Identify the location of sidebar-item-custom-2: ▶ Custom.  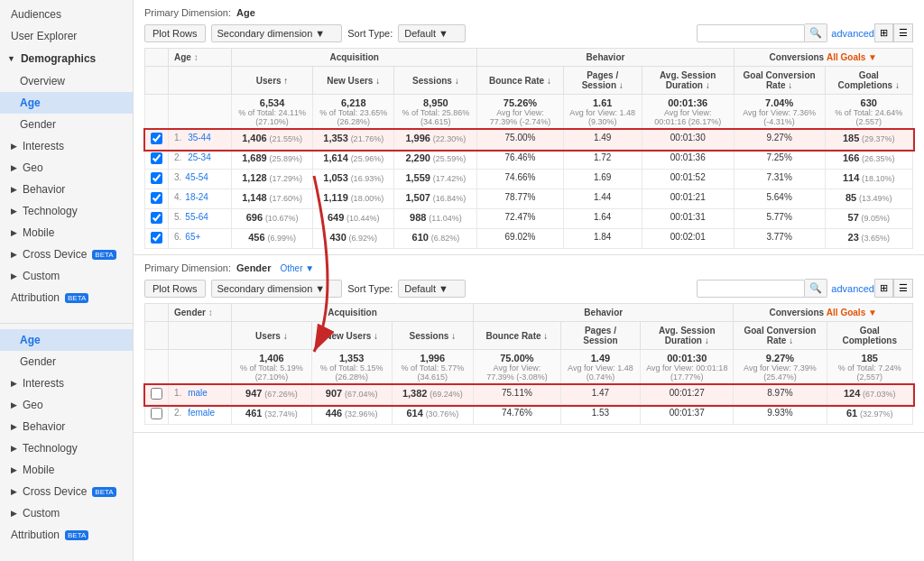
(67, 513).